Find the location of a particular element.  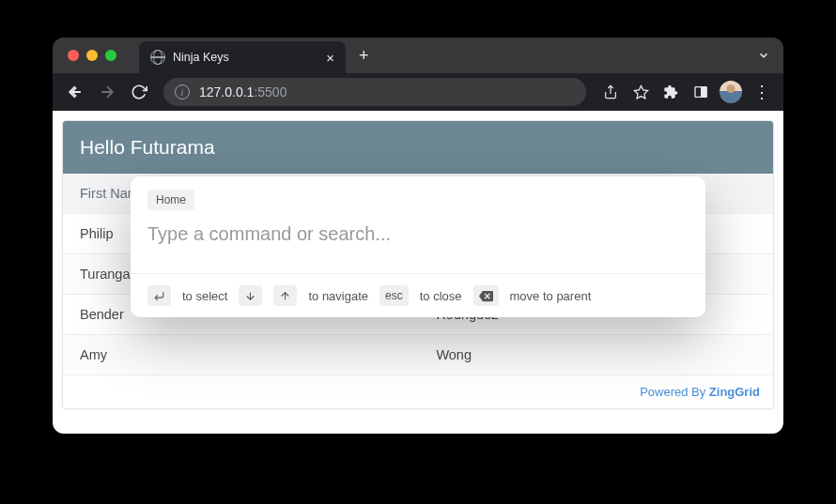

hint-parent: move to parent is located at coordinates (550, 297).